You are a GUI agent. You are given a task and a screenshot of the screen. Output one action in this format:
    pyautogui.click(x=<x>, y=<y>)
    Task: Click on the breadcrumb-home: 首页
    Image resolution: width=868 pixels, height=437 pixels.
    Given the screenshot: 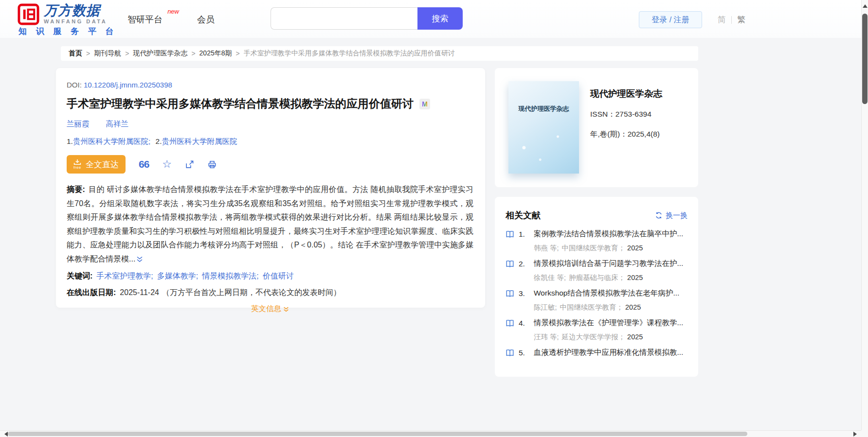 What is the action you would take?
    pyautogui.click(x=75, y=53)
    